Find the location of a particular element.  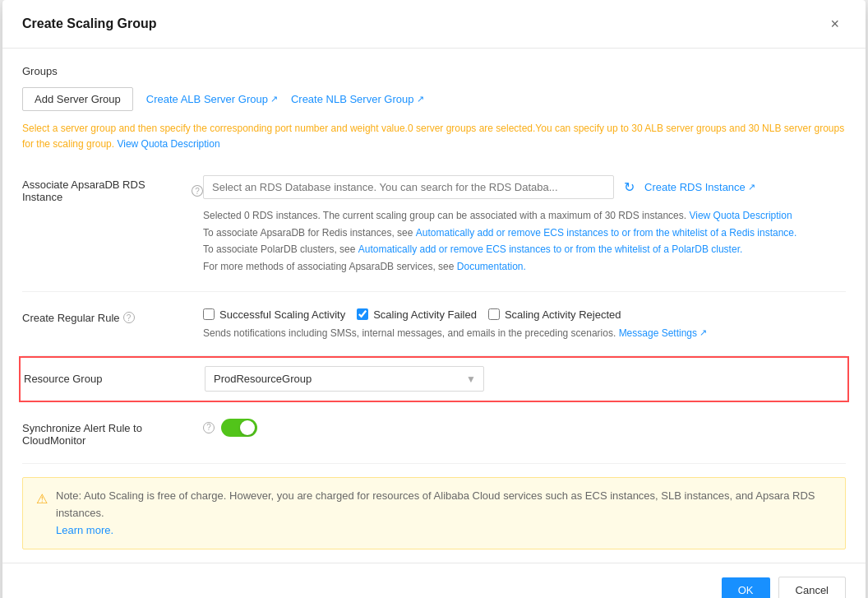

checkbox-successful-input is located at coordinates (209, 314).